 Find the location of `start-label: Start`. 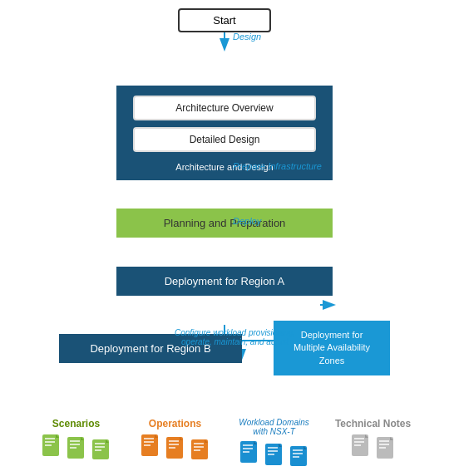

start-label: Start is located at coordinates (224, 20).